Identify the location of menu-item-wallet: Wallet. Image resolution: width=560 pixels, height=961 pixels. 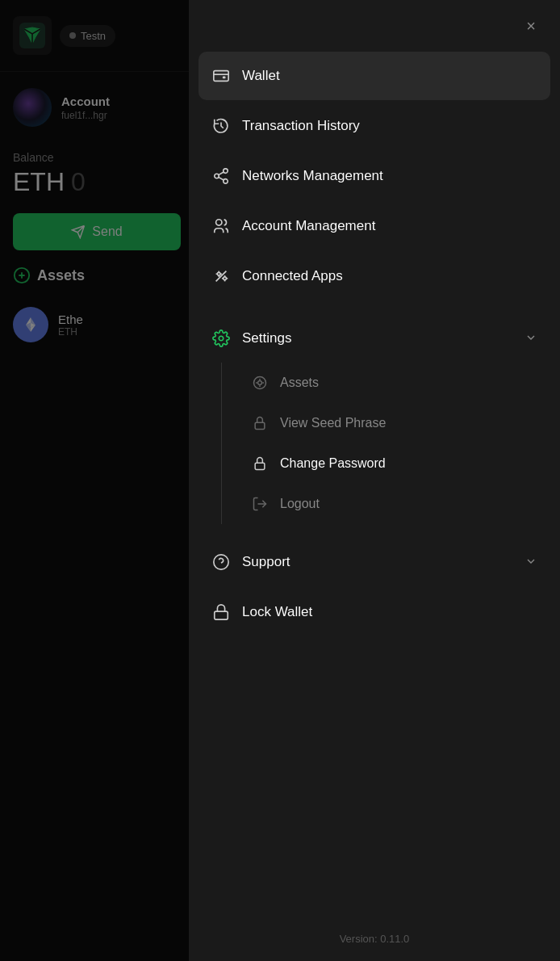
(374, 76).